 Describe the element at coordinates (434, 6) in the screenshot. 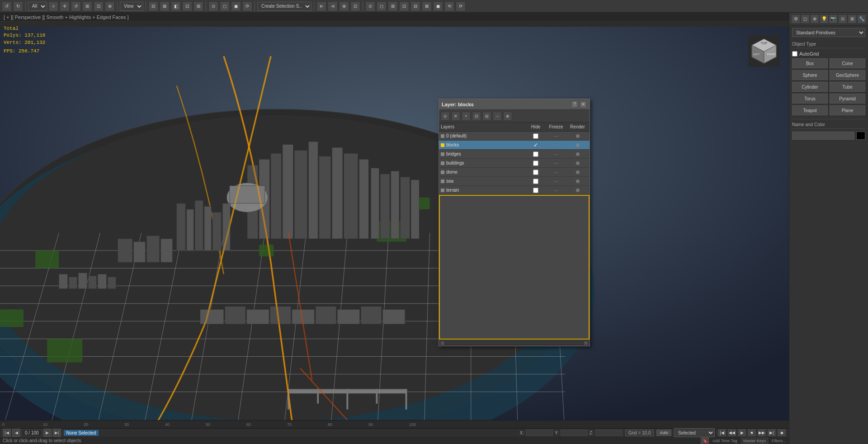

I see `top-toolbar: ↺ ↻ All ⊹ ✛ ↺ ⊞ ⊡ ⊕ View ⊟ ⊠ ◧ ⊡ ⊞ ⊙ ◻ ◼…` at that location.